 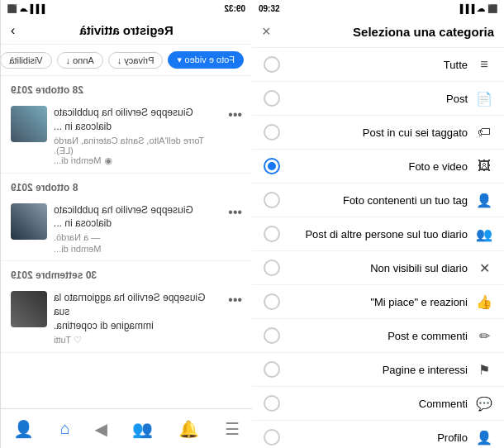 I want to click on radio-post, so click(x=272, y=98).